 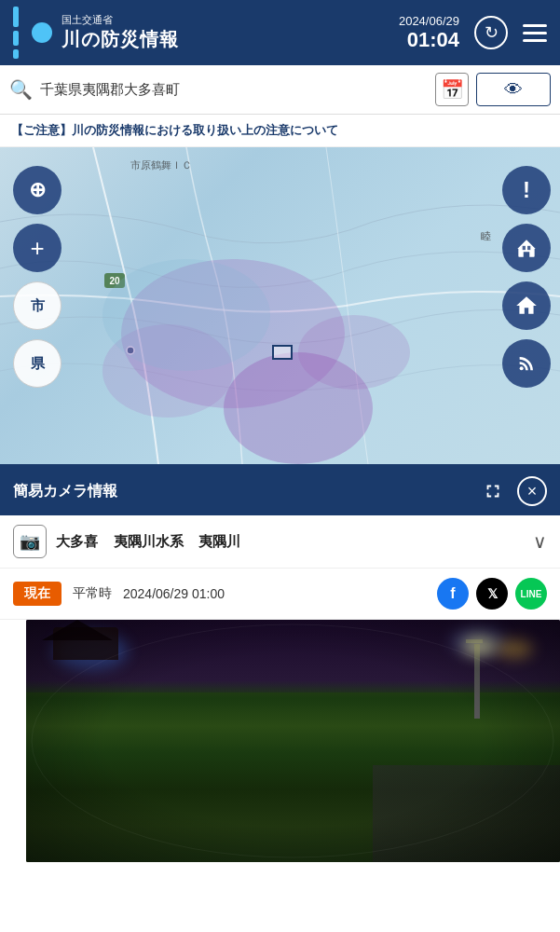 I want to click on panel-header: 簡易カメラ情報 ×, so click(x=280, y=491).